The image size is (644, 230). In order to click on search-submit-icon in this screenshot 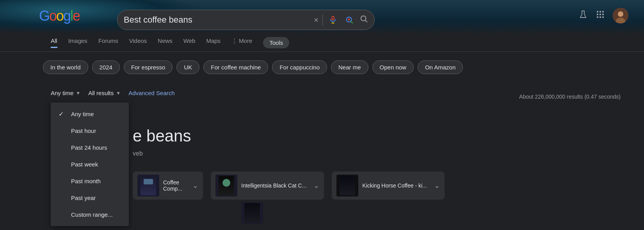, I will do `click(364, 20)`.